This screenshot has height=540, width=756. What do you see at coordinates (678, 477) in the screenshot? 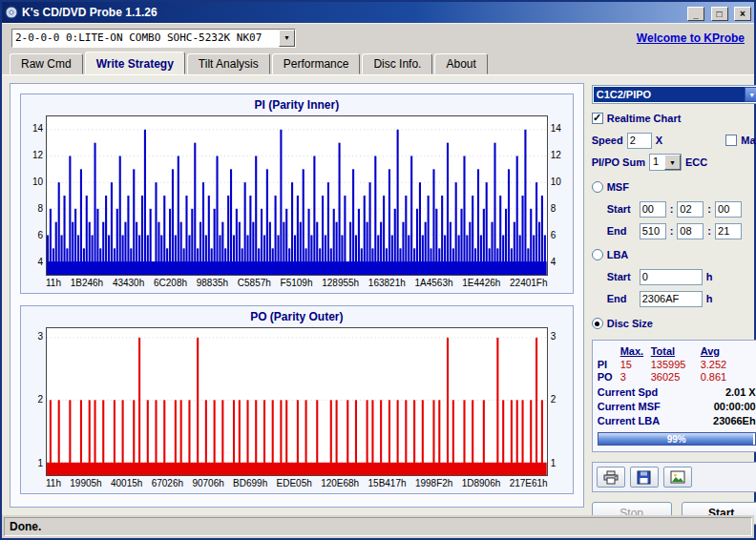
I see `export-image-button` at bounding box center [678, 477].